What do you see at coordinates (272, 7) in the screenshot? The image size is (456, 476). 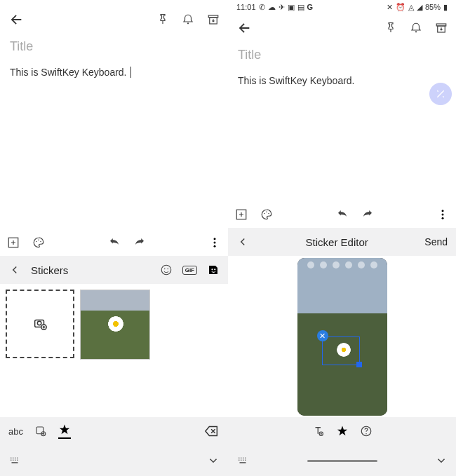 I see `cloud-status-icon: ☁` at bounding box center [272, 7].